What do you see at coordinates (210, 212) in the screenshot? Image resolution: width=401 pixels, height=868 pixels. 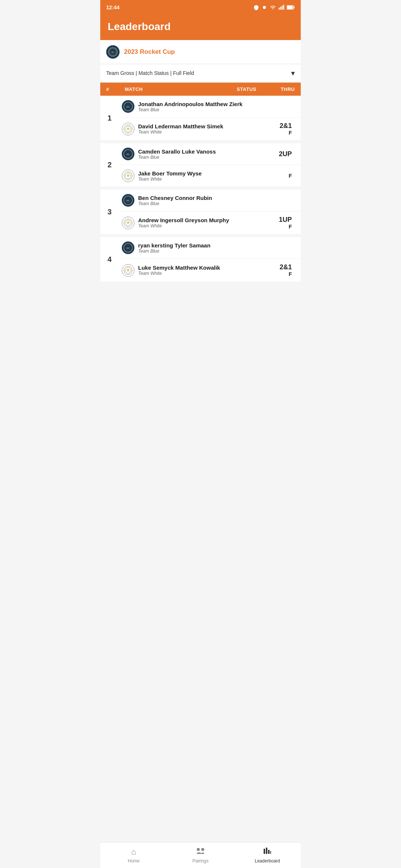 I see `match-teams-3: RC Ben Chesney Connor Rubin Team Blue` at bounding box center [210, 212].